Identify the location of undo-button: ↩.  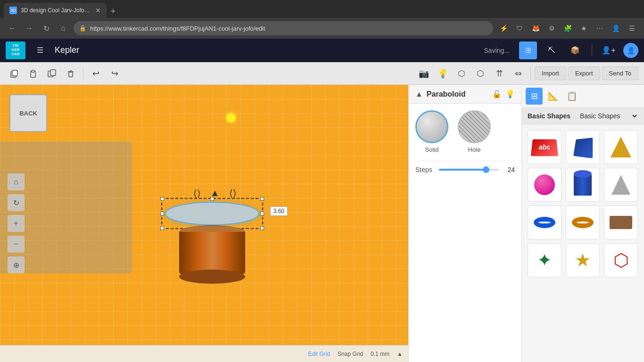
(96, 74).